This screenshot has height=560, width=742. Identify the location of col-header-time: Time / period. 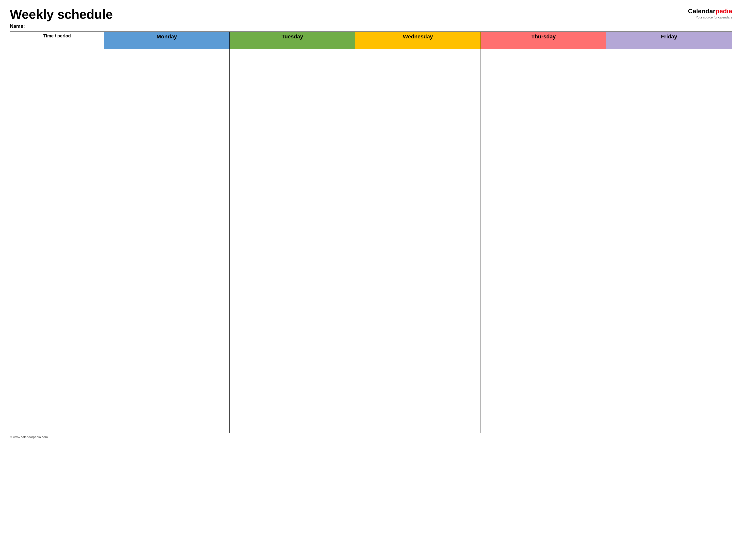
(57, 40).